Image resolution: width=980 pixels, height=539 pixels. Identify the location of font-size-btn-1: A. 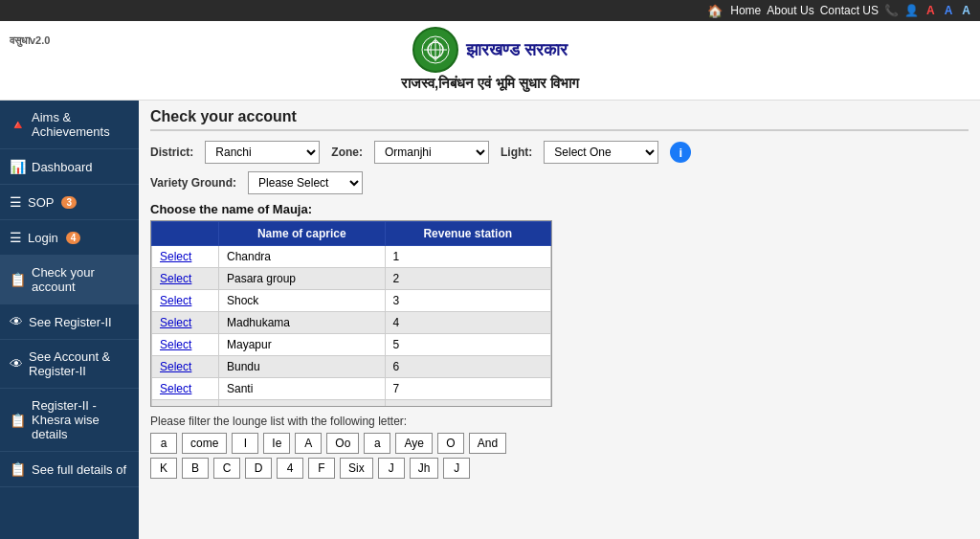
(930, 11).